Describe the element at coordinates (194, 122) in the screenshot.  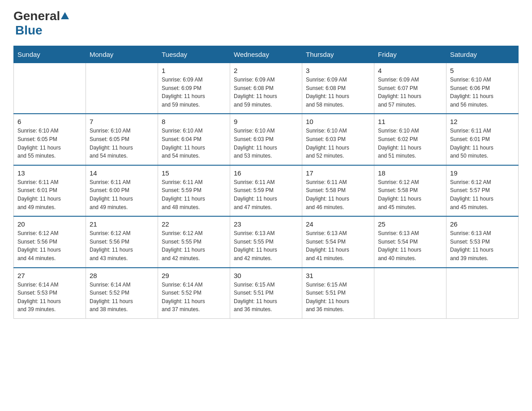
I see `day-number: 8` at that location.